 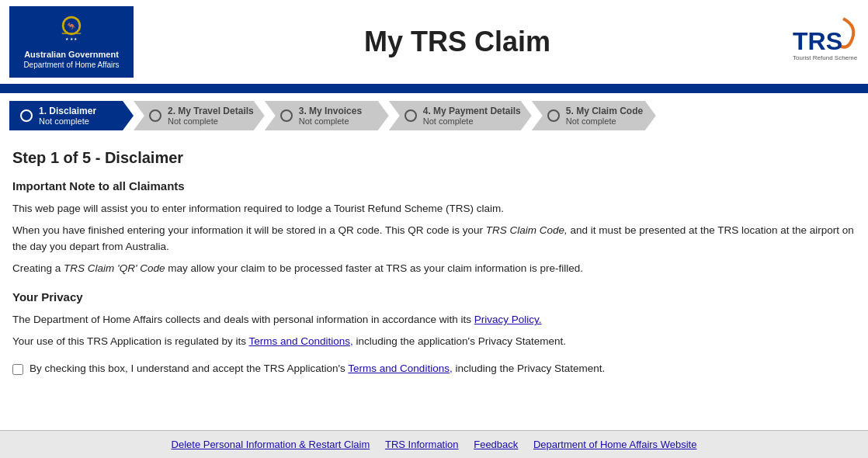 What do you see at coordinates (434, 342) in the screenshot?
I see `privacy-para2: Your use of this TRS Application is regu…` at bounding box center [434, 342].